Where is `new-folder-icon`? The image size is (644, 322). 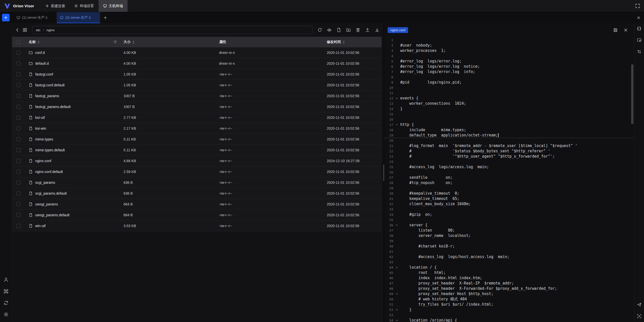 new-folder-icon is located at coordinates (348, 30).